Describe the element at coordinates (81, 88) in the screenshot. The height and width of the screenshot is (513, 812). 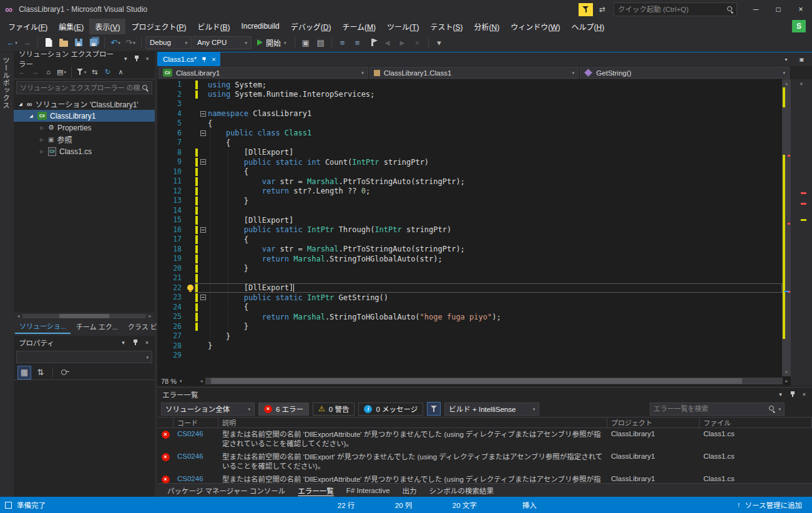
I see `search-input` at that location.